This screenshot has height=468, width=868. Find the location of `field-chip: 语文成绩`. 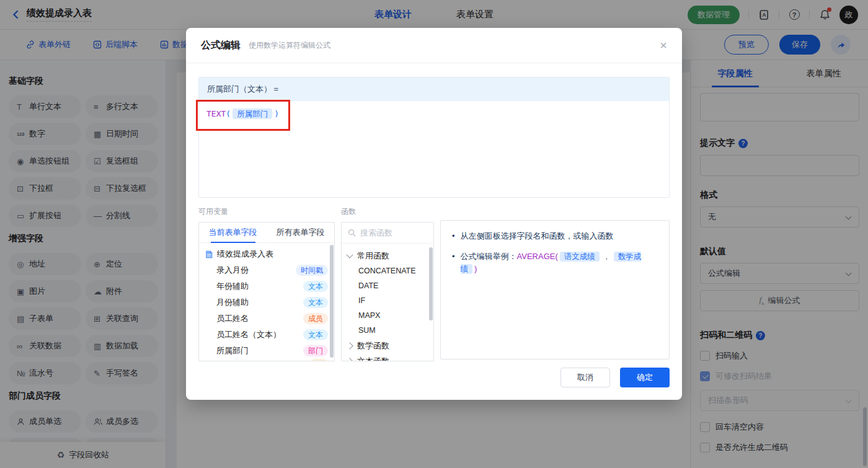

field-chip: 语文成绩 is located at coordinates (580, 257).